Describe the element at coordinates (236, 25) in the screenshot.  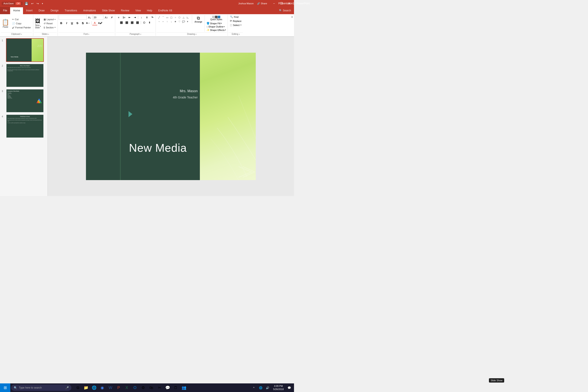
I see `select-button: ⬚ Select ▾` at that location.